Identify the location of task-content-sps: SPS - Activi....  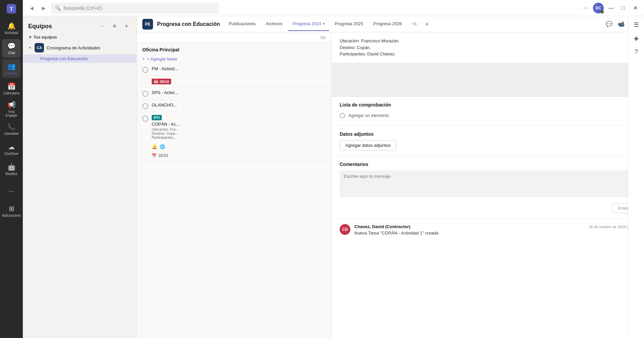
(239, 93).